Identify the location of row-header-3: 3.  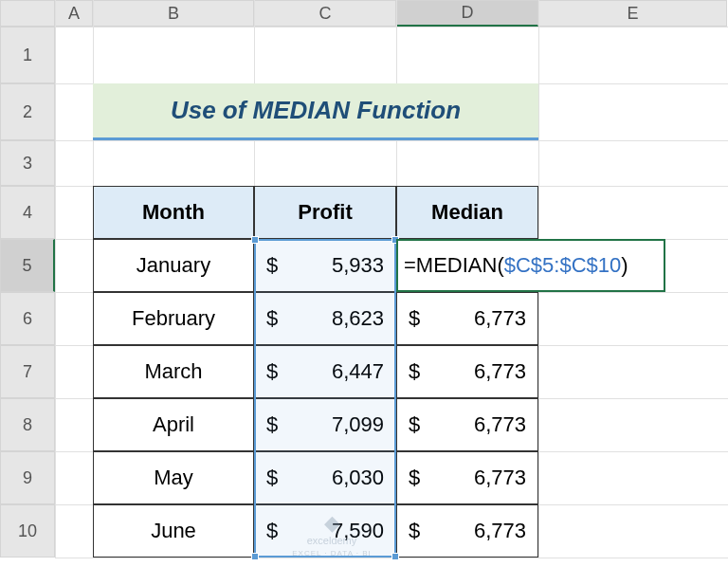
(27, 163).